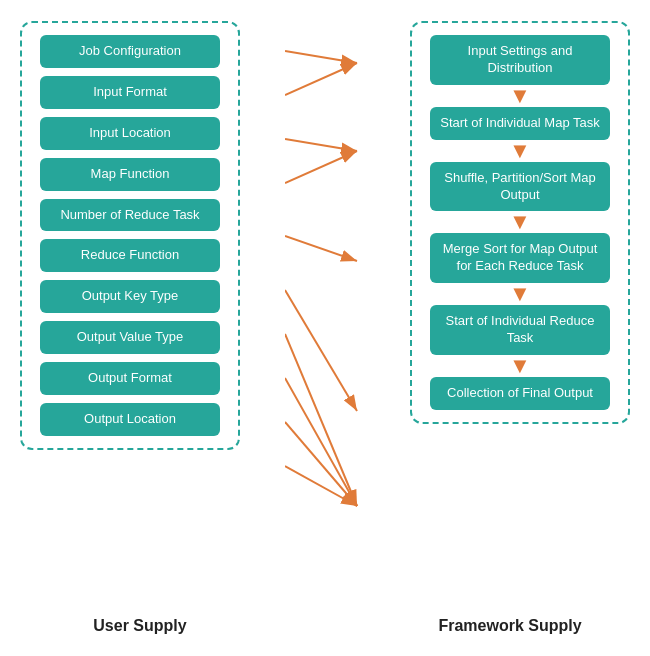  What do you see at coordinates (130, 296) in the screenshot?
I see `output-key-type-box: Output Key Type` at bounding box center [130, 296].